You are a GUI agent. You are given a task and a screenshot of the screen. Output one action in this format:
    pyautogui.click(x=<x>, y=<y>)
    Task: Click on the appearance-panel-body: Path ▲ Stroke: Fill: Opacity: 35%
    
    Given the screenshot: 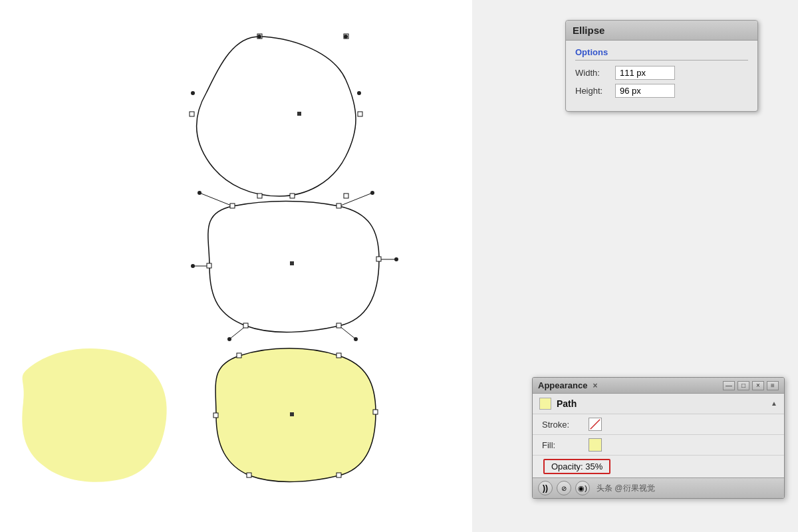 What is the action you would take?
    pyautogui.click(x=658, y=436)
    